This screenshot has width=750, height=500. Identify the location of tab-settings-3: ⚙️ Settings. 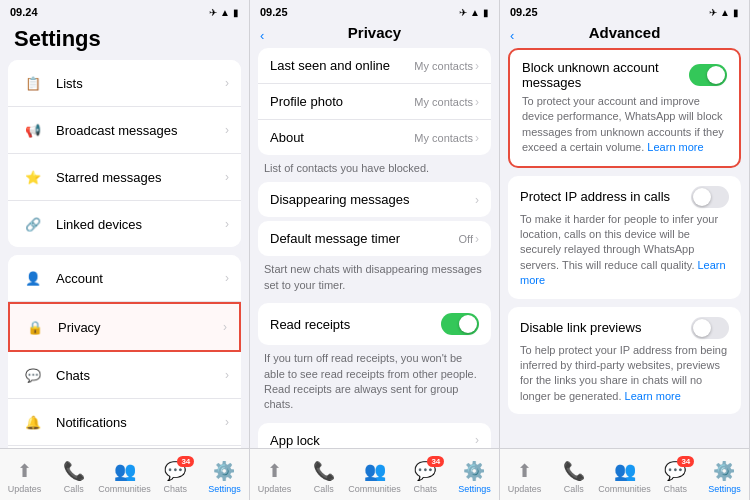
(724, 475).